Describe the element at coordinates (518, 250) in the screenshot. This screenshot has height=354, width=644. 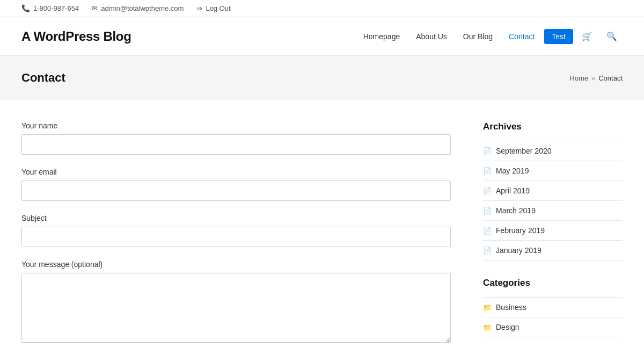
I see `archive-label-5: January 2019` at that location.